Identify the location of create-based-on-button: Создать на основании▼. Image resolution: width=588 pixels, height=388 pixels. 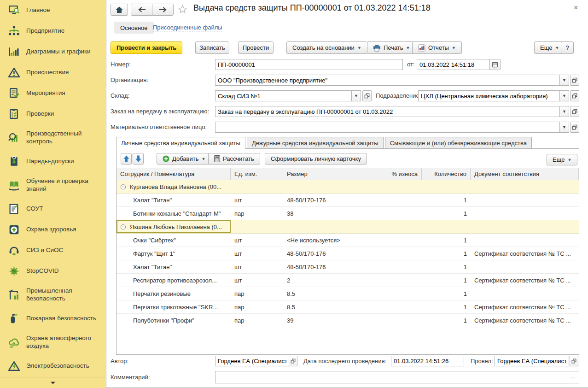
(327, 48).